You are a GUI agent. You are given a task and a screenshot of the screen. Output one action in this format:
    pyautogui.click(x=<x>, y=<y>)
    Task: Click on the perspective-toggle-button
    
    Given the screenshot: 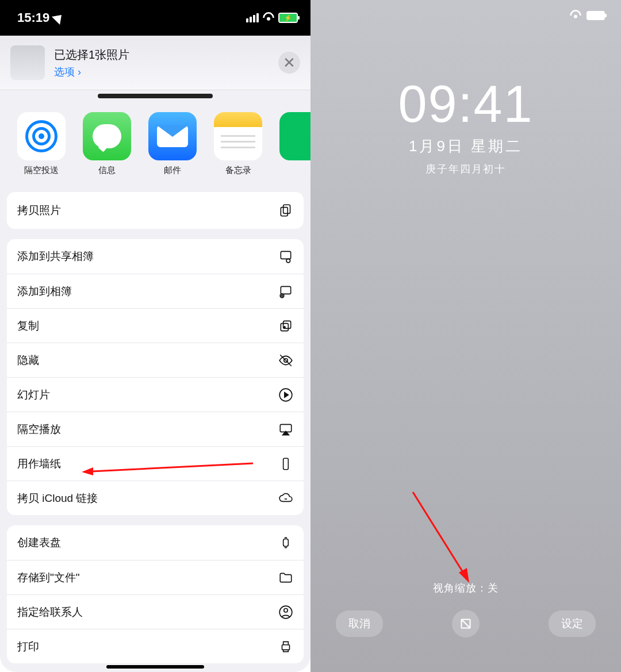 What is the action you would take?
    pyautogui.click(x=466, y=624)
    